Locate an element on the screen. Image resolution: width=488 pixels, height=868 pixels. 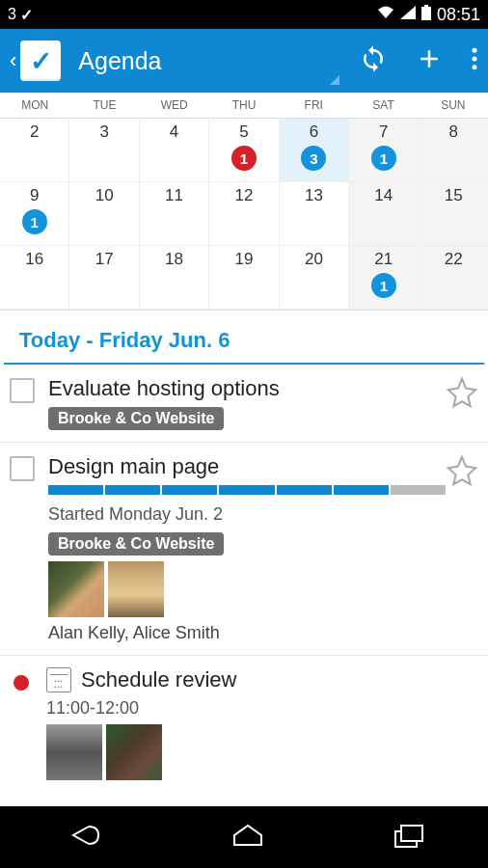
calendar-cell: 12 is located at coordinates (244, 214).